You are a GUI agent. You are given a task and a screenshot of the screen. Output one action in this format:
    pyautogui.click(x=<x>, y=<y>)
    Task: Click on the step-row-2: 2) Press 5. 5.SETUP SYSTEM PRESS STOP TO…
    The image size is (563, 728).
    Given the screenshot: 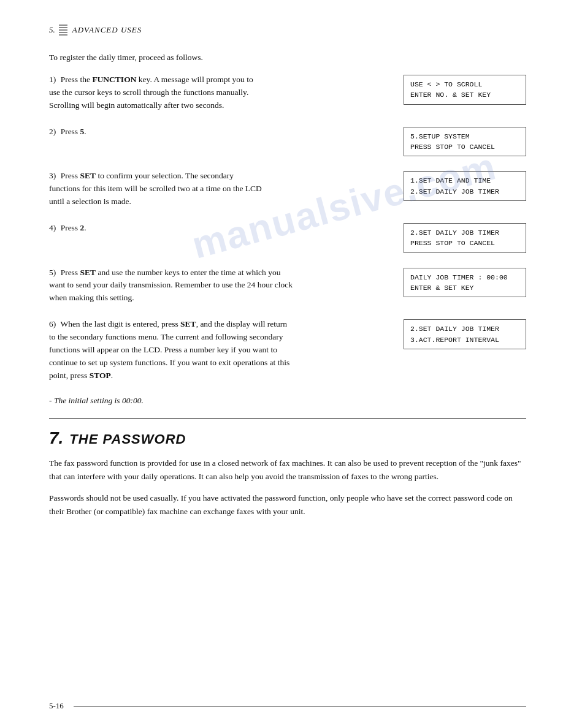 What is the action you would take?
    pyautogui.click(x=288, y=141)
    